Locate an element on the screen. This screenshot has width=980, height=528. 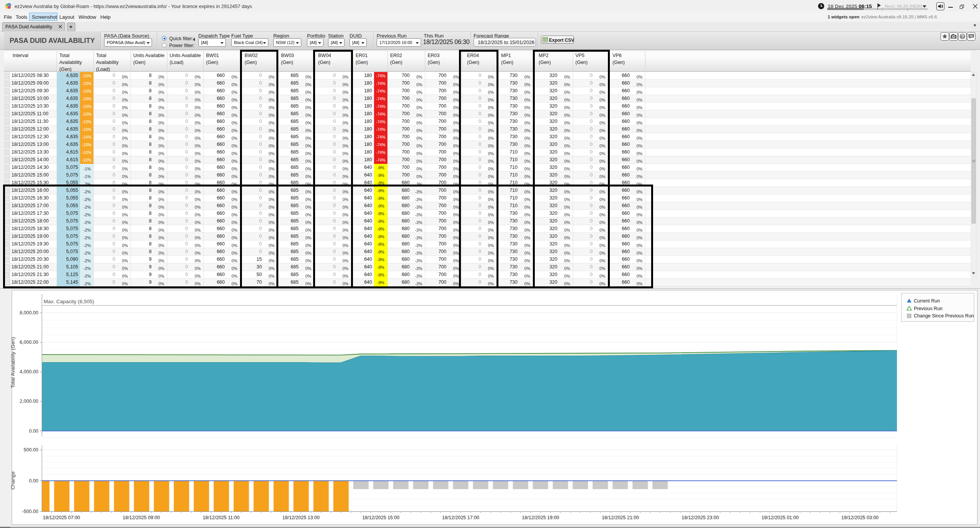
svg-text: Previous Run is located at coordinates (928, 309).